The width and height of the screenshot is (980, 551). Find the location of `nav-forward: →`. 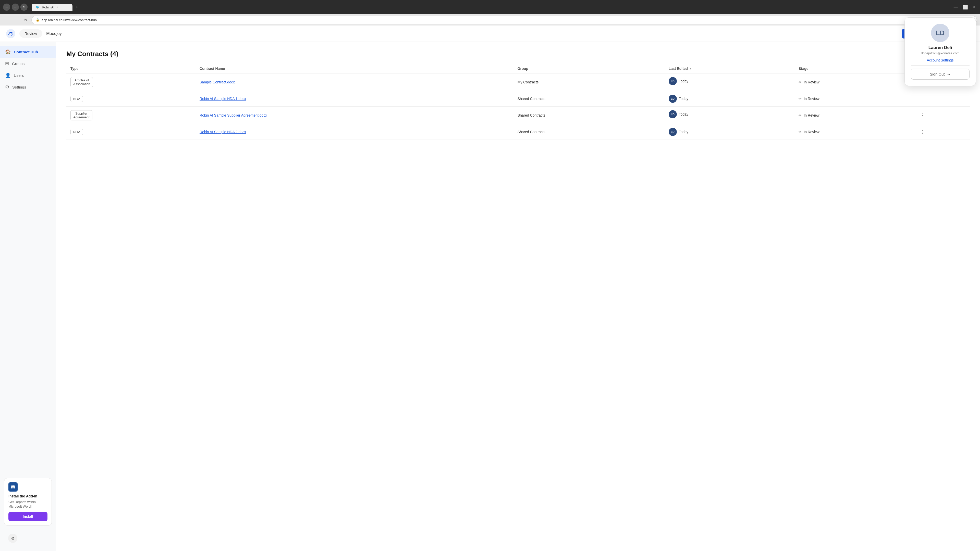

nav-forward: → is located at coordinates (15, 7).